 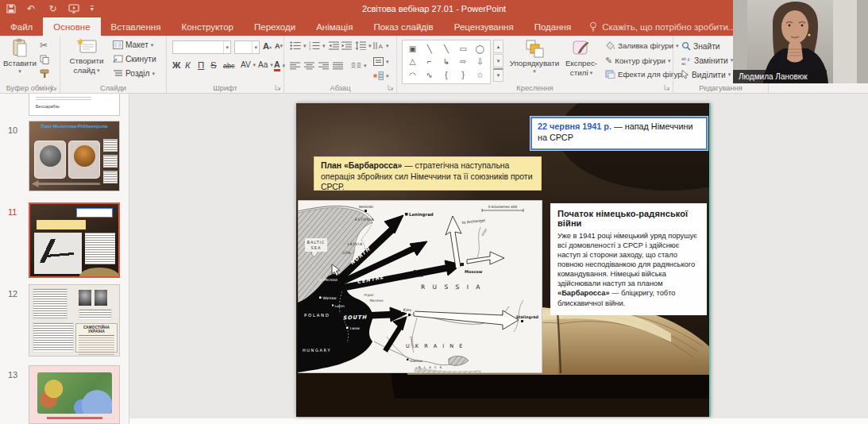 I want to click on shape-outline-button: ✎ Контур фігури▾, so click(x=638, y=60).